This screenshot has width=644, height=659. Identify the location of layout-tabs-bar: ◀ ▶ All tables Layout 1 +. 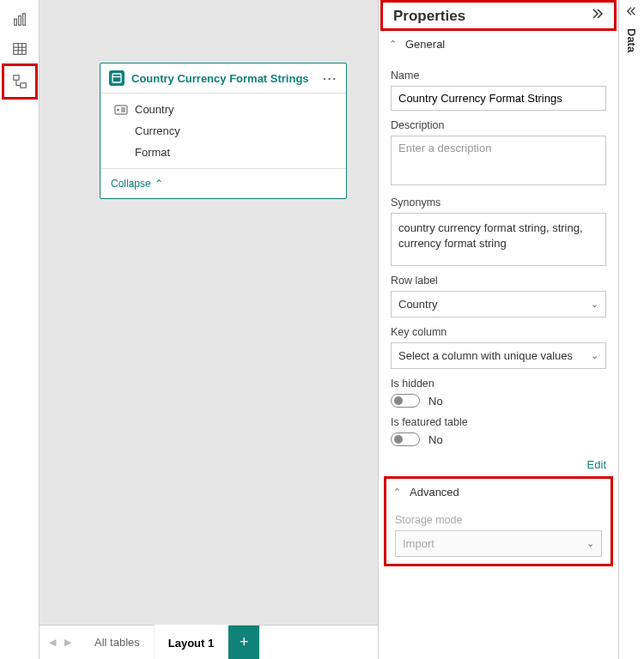
(209, 642).